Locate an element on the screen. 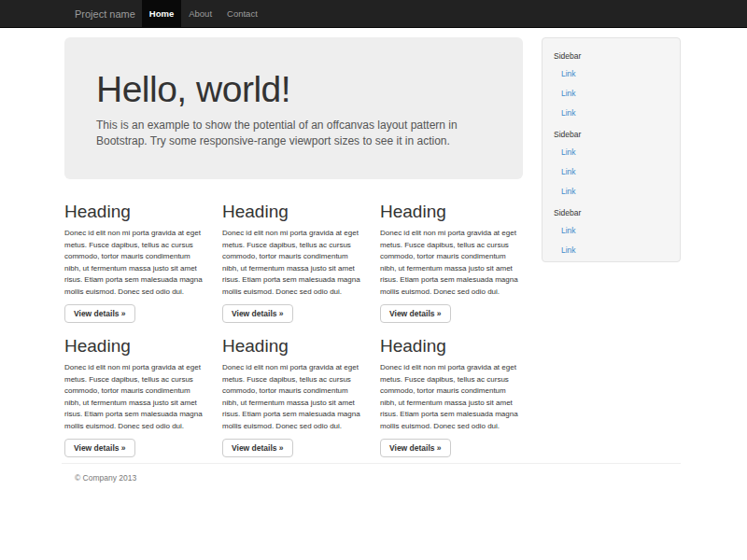 This screenshot has width=747, height=560. page-title: Hello, world! is located at coordinates (293, 90).